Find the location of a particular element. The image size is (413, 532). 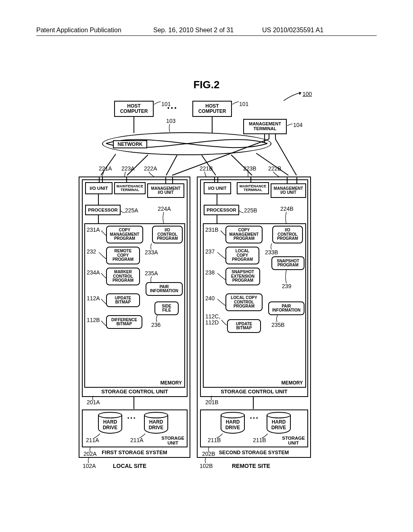

copy-mgmt-prog-b: COPY MANAGEMENT PROGRAM is located at coordinates (244, 235).